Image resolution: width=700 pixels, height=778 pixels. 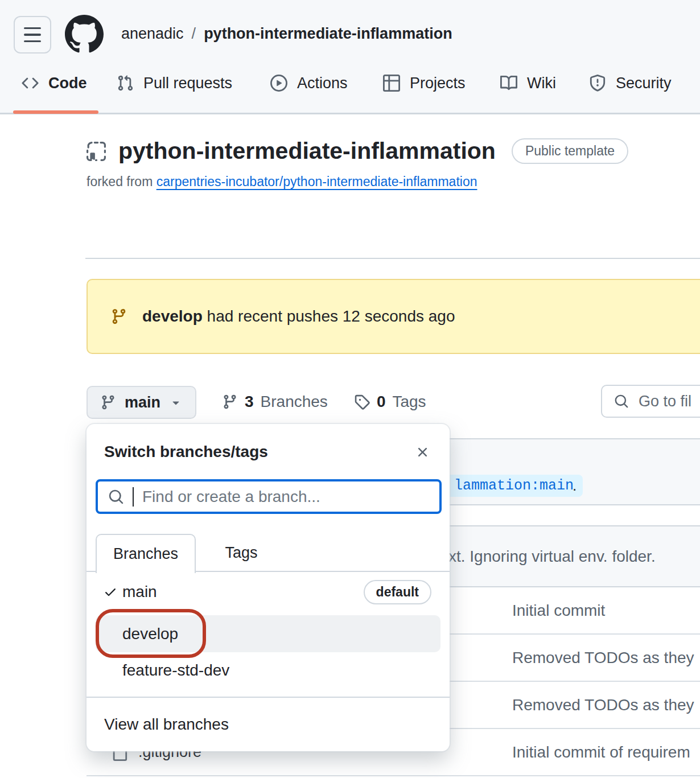 What do you see at coordinates (268, 697) in the screenshot?
I see `dialog-divider` at bounding box center [268, 697].